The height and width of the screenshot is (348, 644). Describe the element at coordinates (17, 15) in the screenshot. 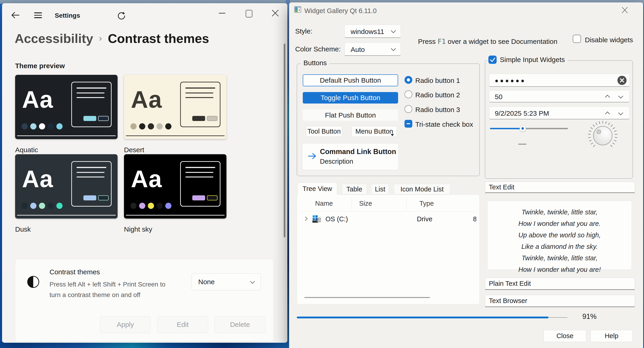

I see `back-button` at that location.